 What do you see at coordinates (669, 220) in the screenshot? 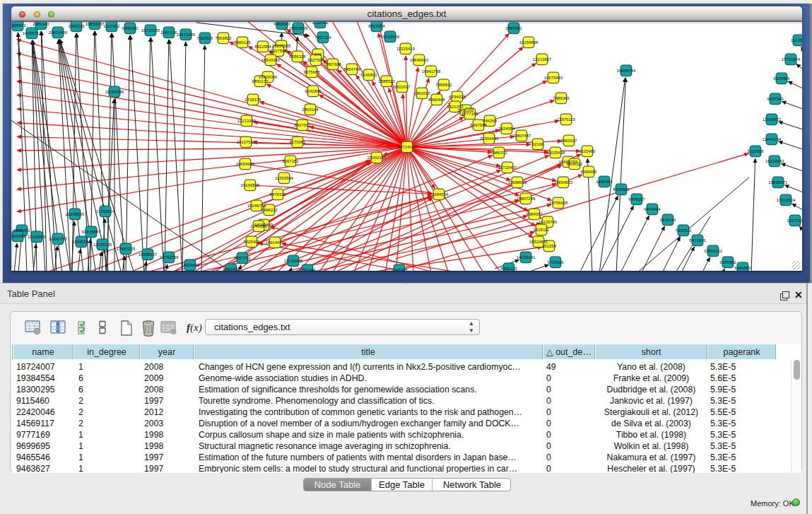
I see `svg-text: 2935114` at bounding box center [669, 220].